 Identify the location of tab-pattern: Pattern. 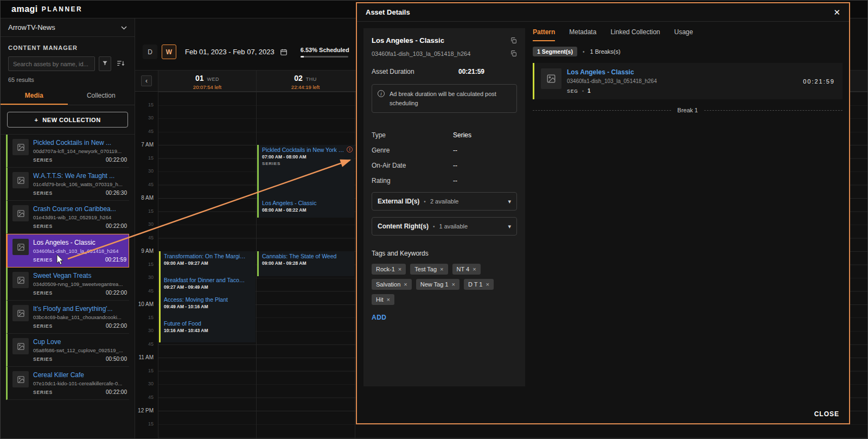
(544, 35).